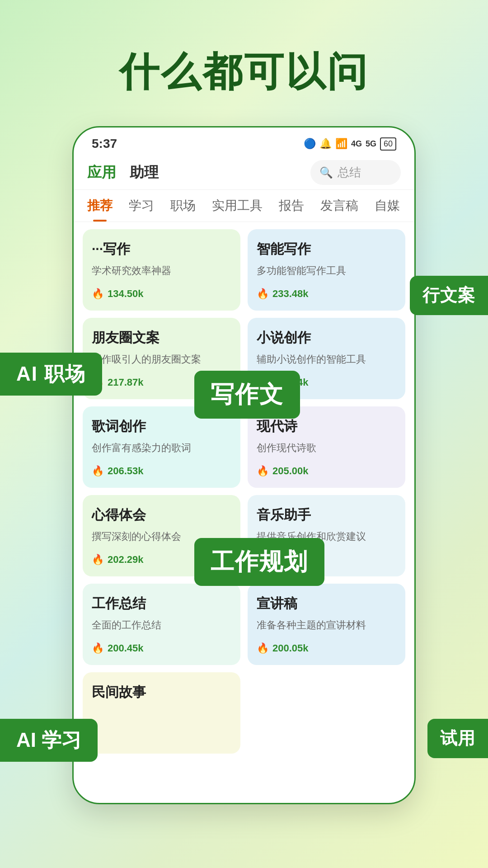 The width and height of the screenshot is (488, 868). What do you see at coordinates (162, 515) in the screenshot?
I see `card-title: 心得体会` at bounding box center [162, 515].